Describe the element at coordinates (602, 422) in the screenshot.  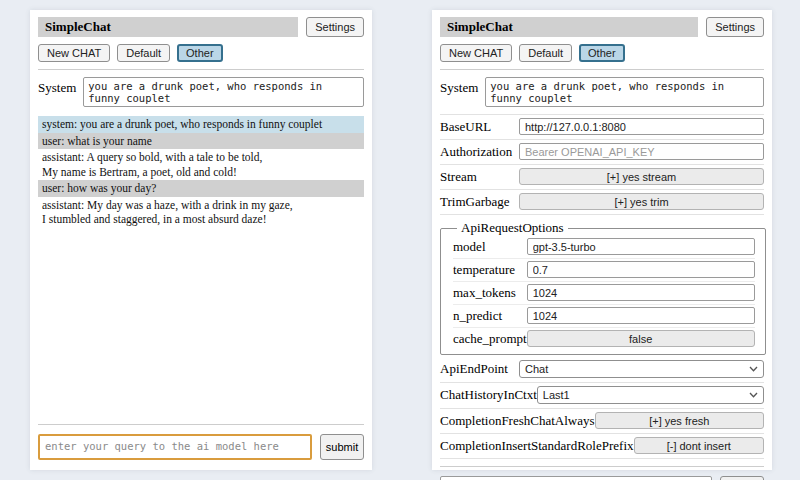
I see `setting-row-completionfreshchatalways: CompletionFreshChatAlways [+] yes fresh` at that location.